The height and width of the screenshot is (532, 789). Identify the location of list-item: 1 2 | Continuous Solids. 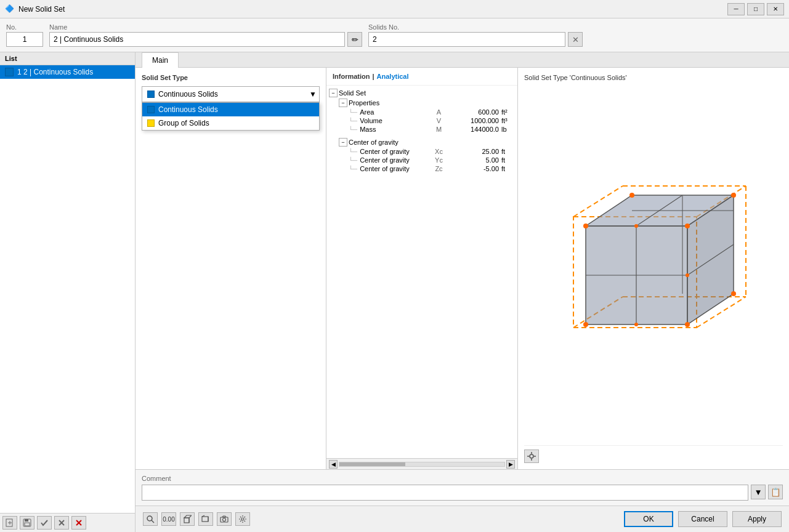
(68, 72).